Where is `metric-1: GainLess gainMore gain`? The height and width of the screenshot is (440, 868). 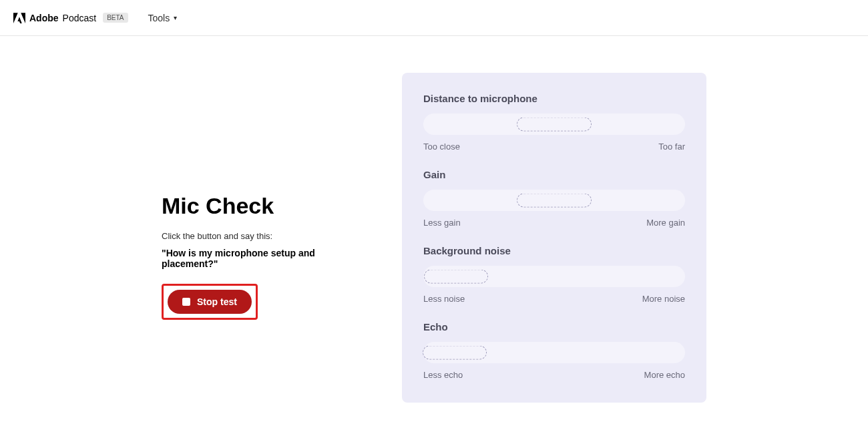 metric-1: GainLess gainMore gain is located at coordinates (554, 198).